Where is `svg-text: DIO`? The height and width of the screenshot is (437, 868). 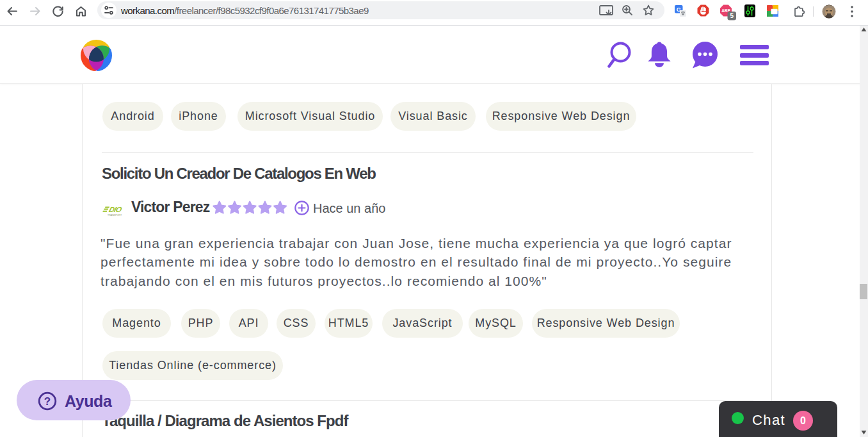
svg-text: DIO is located at coordinates (115, 209).